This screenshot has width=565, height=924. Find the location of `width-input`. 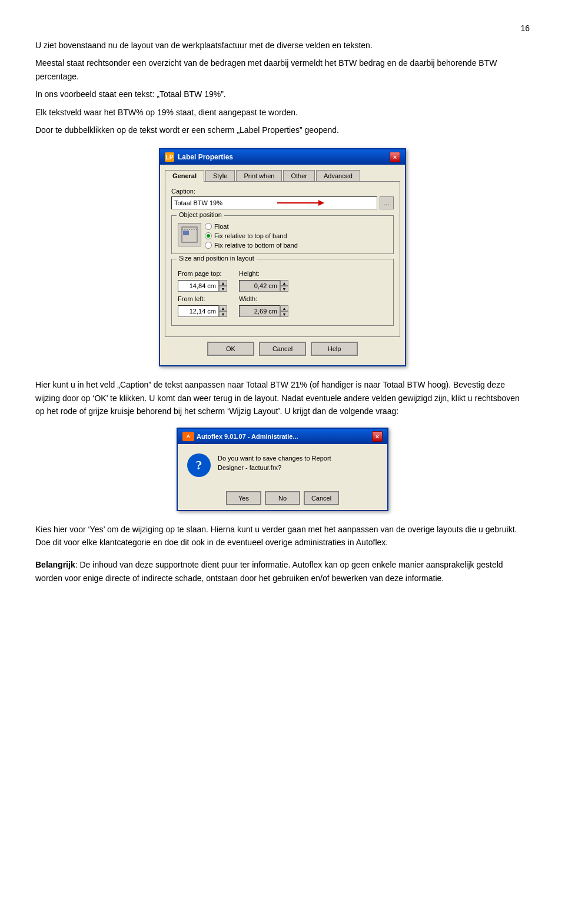

width-input is located at coordinates (260, 311).